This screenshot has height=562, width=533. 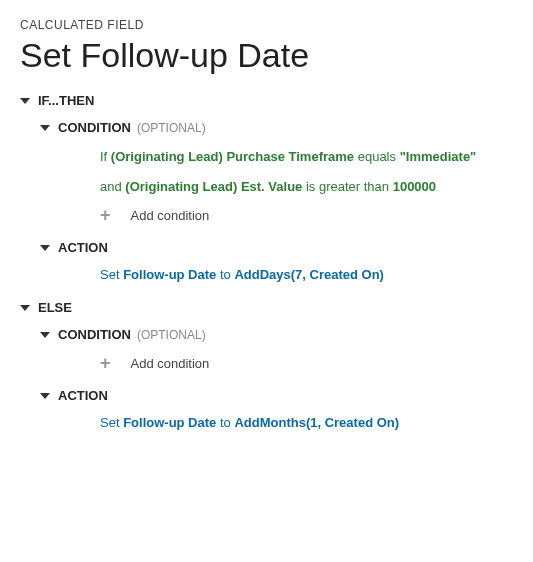 What do you see at coordinates (348, 186) in the screenshot?
I see `condition-operator: is greater than` at bounding box center [348, 186].